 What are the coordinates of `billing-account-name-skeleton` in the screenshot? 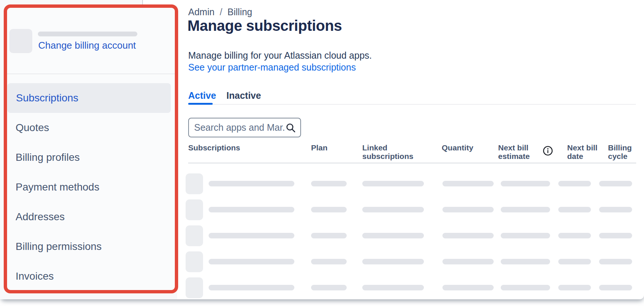 It's located at (88, 34).